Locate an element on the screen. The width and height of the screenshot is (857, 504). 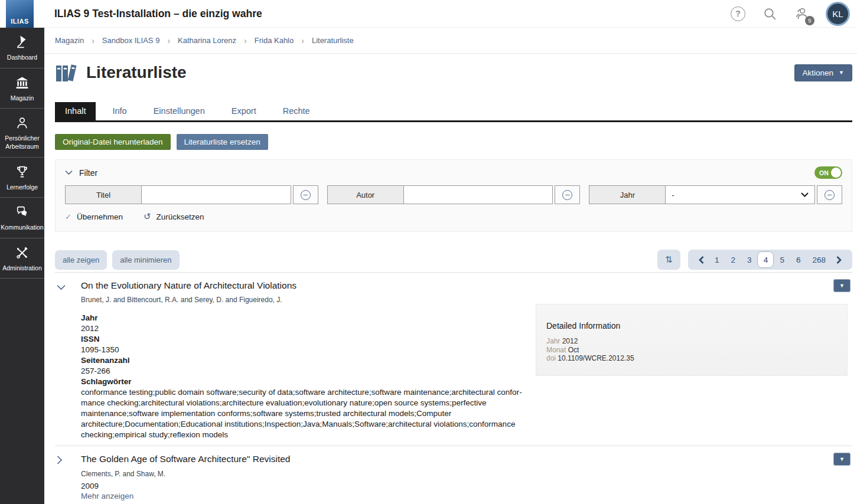
breadcrumb-link: Sandbox ILIAS 9 is located at coordinates (131, 40).